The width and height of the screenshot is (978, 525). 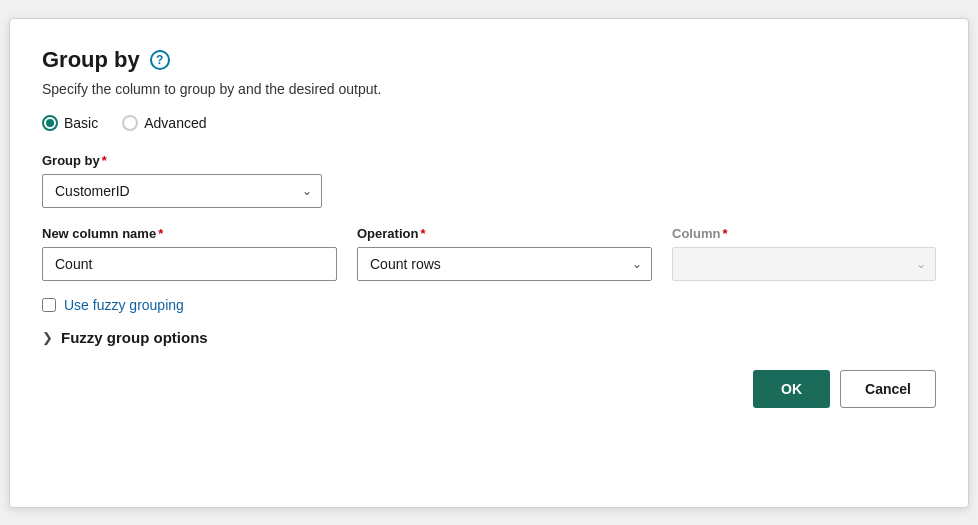 I want to click on radio-basic-label: Basic, so click(x=70, y=123).